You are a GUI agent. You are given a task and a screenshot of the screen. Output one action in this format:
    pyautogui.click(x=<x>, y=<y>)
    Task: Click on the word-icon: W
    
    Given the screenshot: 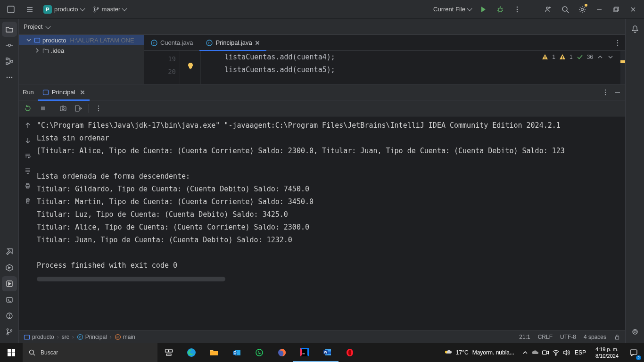 What is the action you would take?
    pyautogui.click(x=327, y=353)
    